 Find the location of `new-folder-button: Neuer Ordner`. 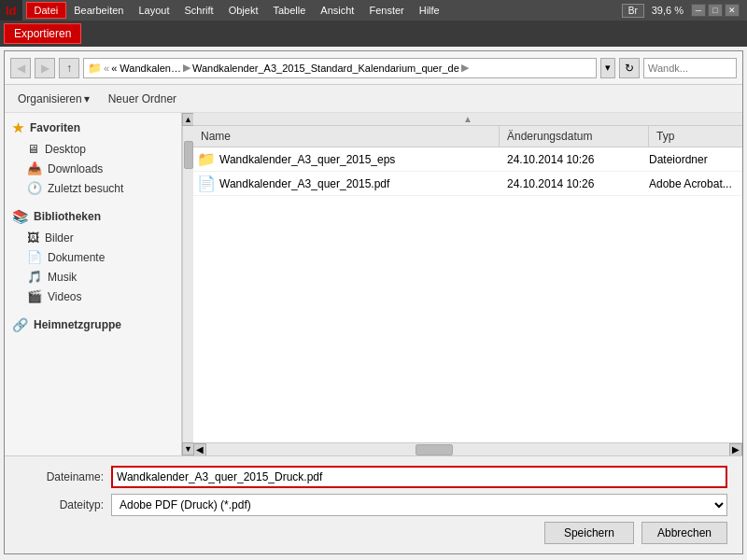

new-folder-button: Neuer Ordner is located at coordinates (142, 99).